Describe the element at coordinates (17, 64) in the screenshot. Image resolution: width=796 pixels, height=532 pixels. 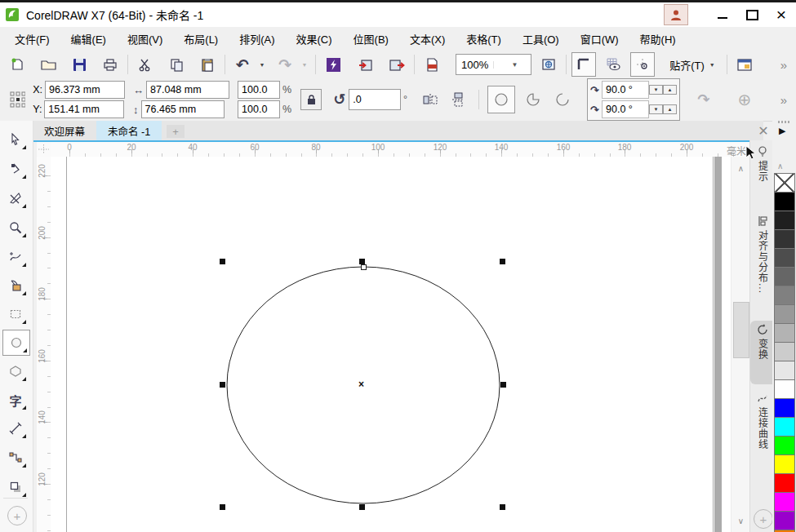
I see `new-document-button` at that location.